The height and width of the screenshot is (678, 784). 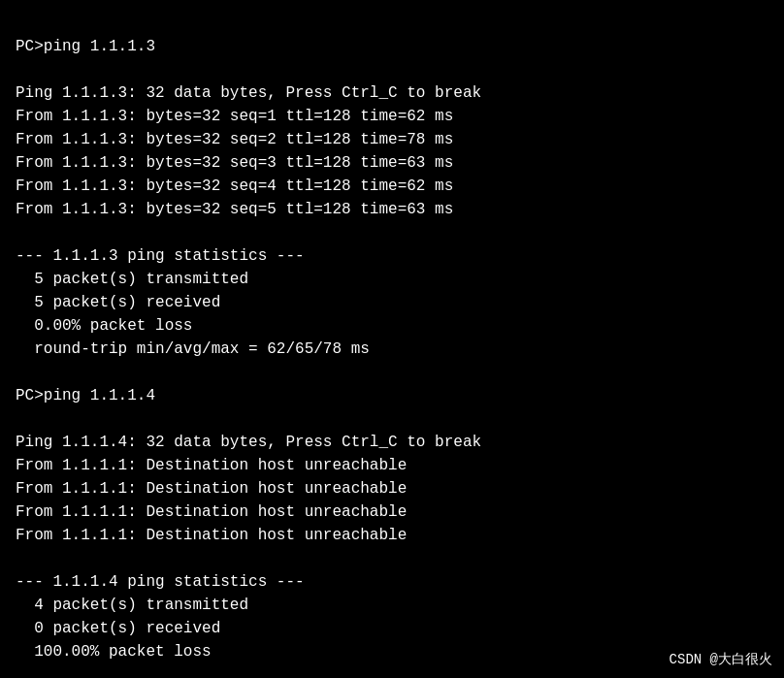 What do you see at coordinates (392, 629) in the screenshot?
I see `terminal-line: 0 packet(s) received` at bounding box center [392, 629].